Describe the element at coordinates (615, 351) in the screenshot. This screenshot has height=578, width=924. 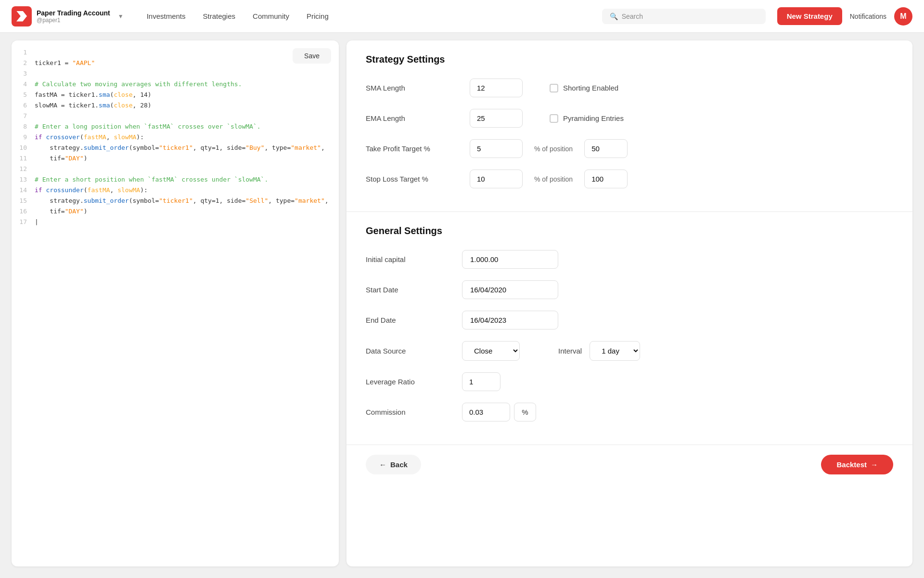
I see `interval-select: 1 day 1 hour 5 min` at that location.